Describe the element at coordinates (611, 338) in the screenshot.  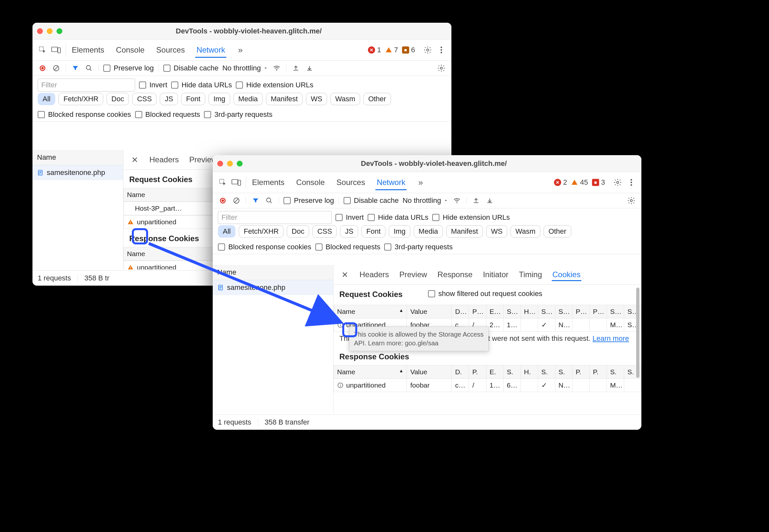
I see `learn-more-link: Learn more` at that location.